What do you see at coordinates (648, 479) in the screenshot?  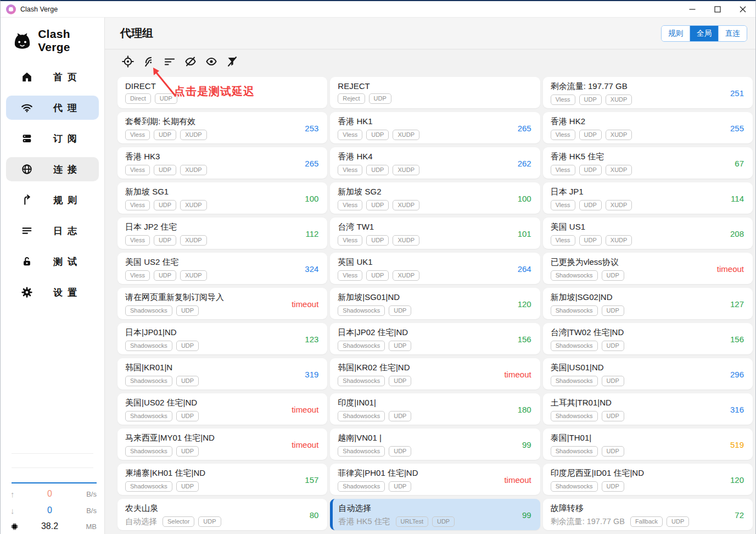 I see `proxy-card: 印度尼西亚|ID01 住宅|NDShadowsocksUDP120` at bounding box center [648, 479].